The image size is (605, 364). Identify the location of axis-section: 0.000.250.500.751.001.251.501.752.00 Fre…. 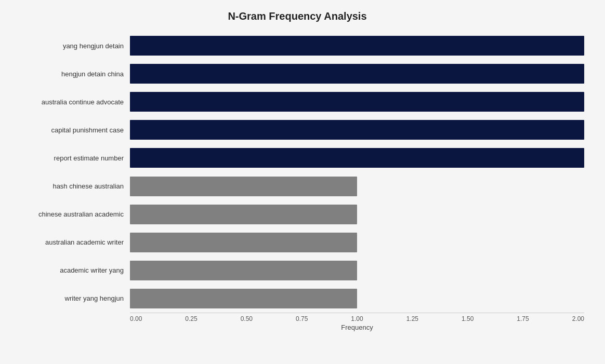
(297, 328).